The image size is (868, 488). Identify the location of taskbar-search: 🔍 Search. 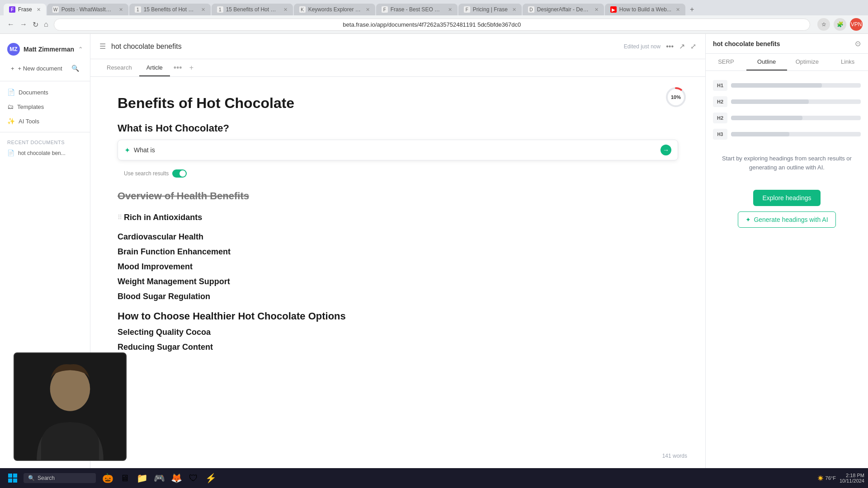
(60, 478).